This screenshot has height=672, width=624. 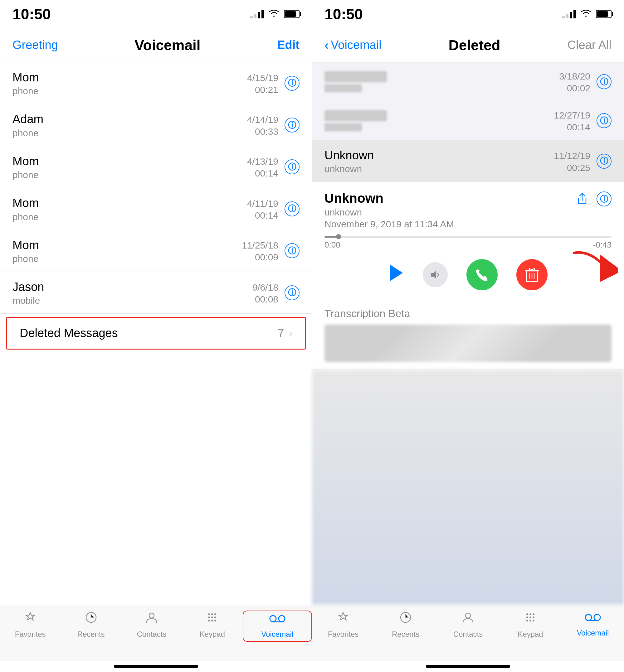 What do you see at coordinates (30, 634) in the screenshot?
I see `tab-favorites-label-left: Favorites` at bounding box center [30, 634].